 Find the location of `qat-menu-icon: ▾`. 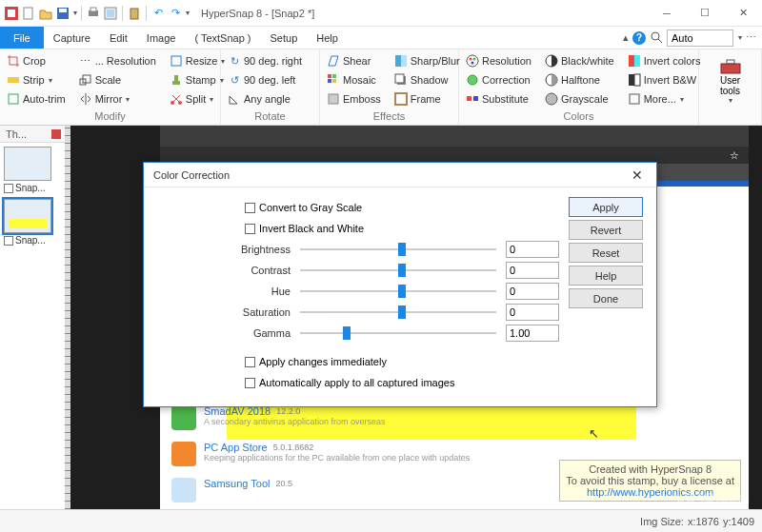

qat-menu-icon: ▾ is located at coordinates (188, 13).